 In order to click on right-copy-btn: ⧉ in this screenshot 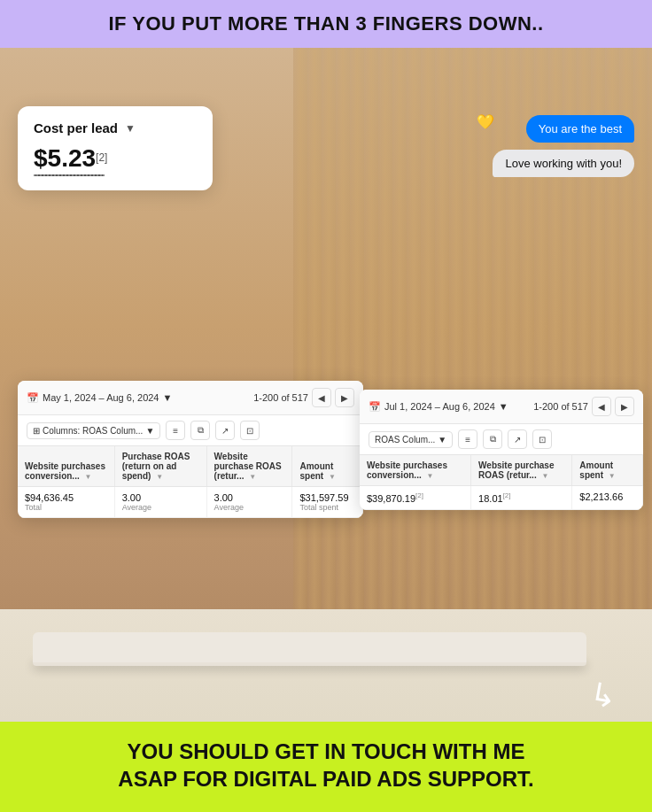, I will do `click(493, 439)`.